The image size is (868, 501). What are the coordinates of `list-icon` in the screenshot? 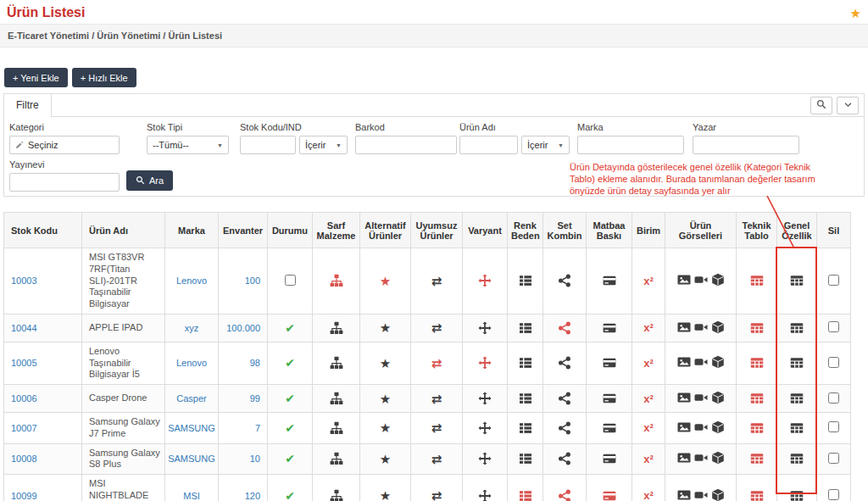 It's located at (526, 363).